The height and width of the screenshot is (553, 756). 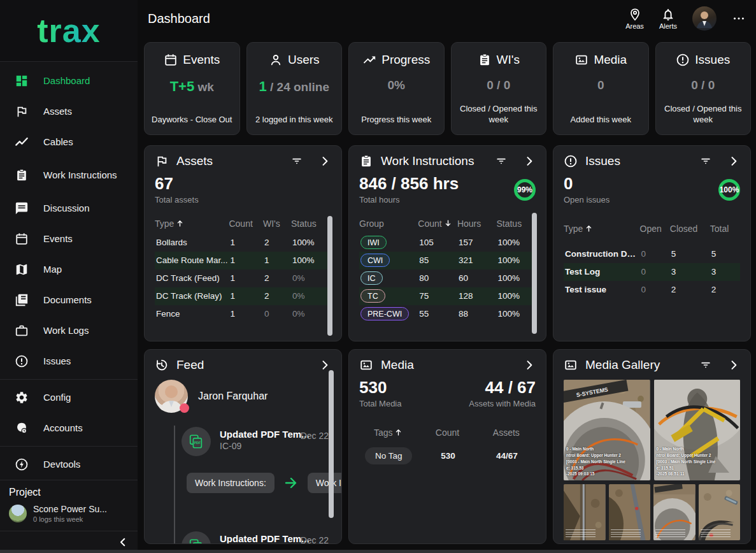 What do you see at coordinates (123, 542) in the screenshot?
I see `chevron-left-icon` at bounding box center [123, 542].